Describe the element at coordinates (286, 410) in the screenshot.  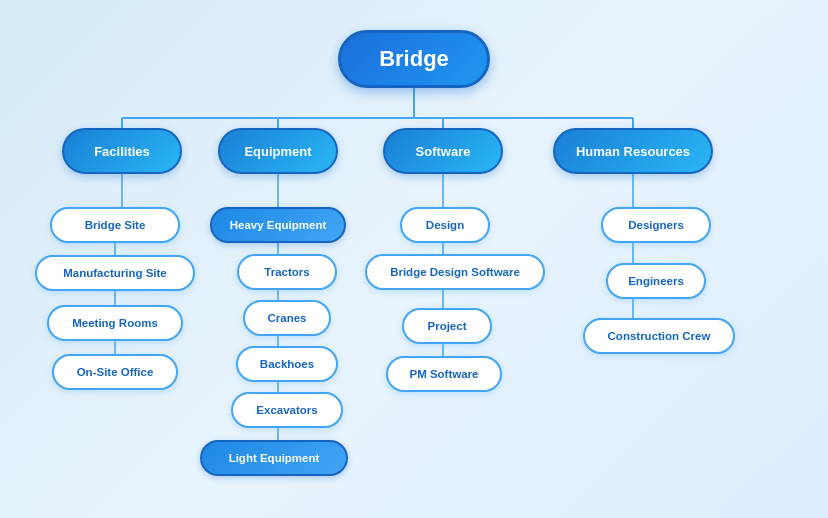
I see `excavators-label: Excavators` at that location.